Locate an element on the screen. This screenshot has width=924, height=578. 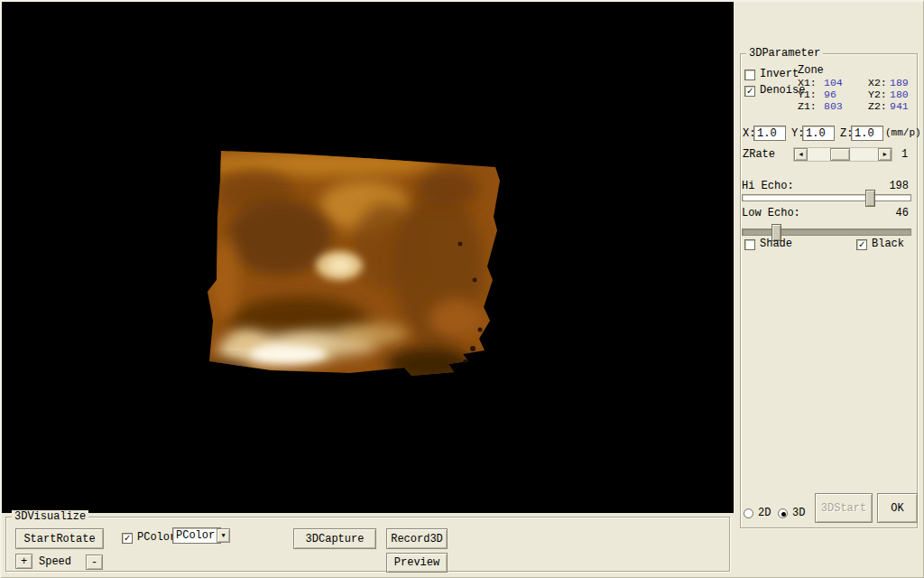
zone-x2-label: X2: is located at coordinates (879, 83).